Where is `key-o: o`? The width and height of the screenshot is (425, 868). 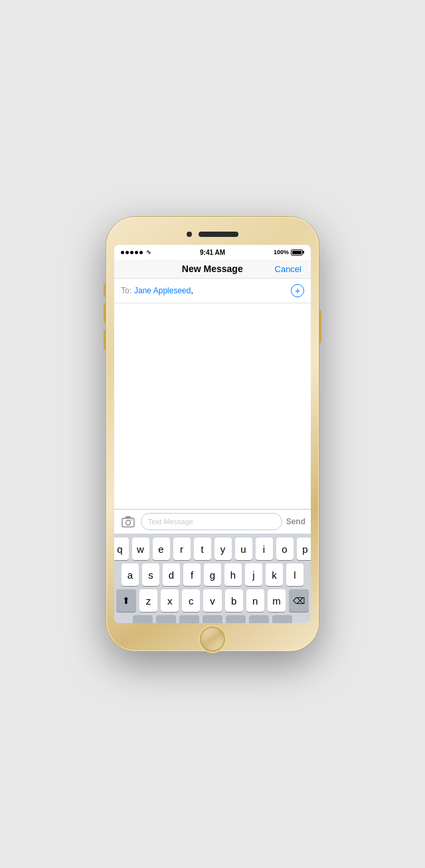
key-o: o is located at coordinates (285, 549).